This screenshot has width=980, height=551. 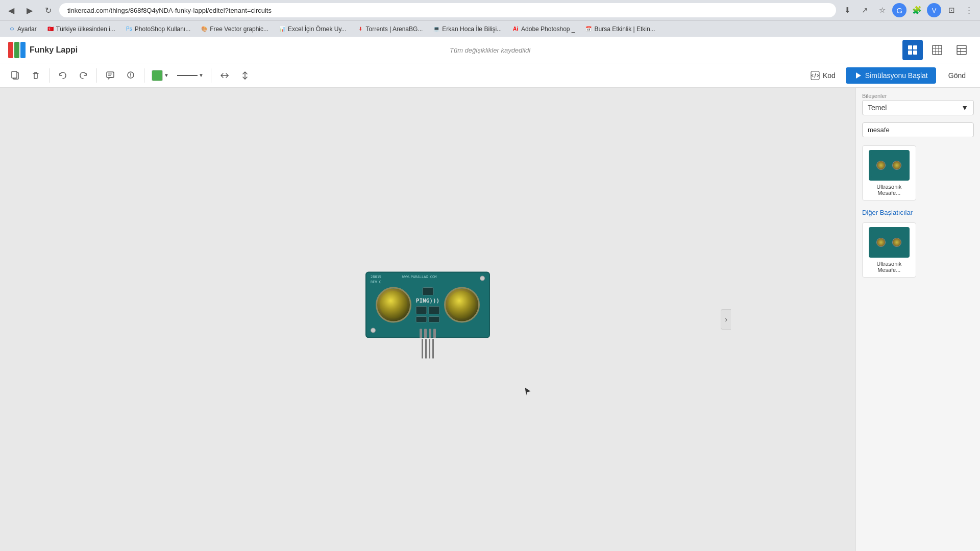 I want to click on sensor-chip-top, so click(x=428, y=291).